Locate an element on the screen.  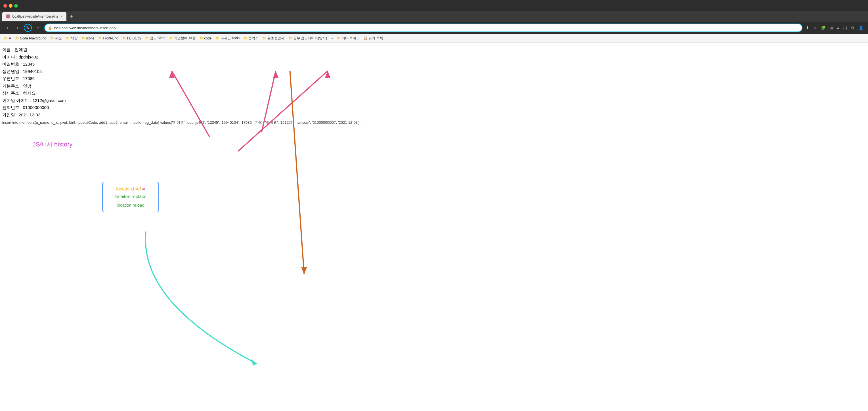
bookmark-item-a: 📁 A is located at coordinates (7, 38).